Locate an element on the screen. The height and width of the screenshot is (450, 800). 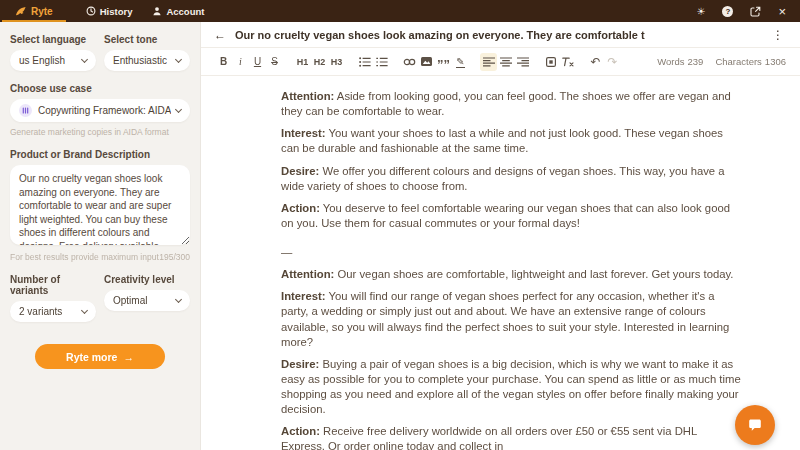
back-arrow-icon: ← is located at coordinates (220, 35).